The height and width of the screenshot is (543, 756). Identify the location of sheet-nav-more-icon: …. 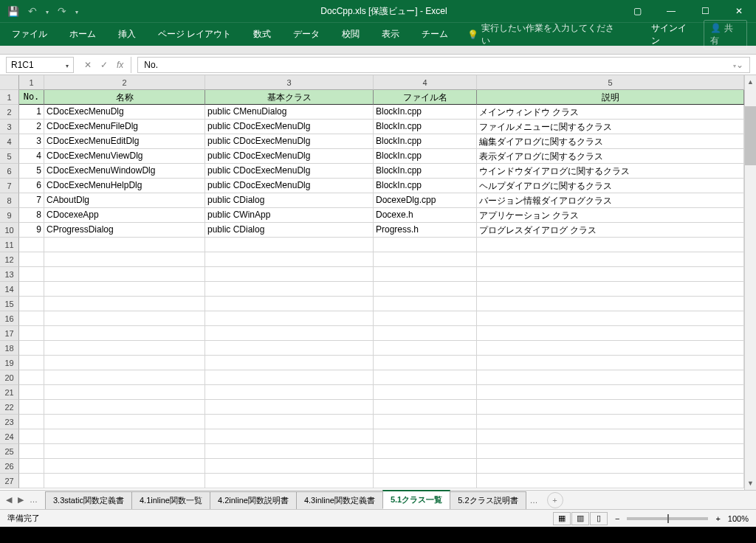
(34, 500).